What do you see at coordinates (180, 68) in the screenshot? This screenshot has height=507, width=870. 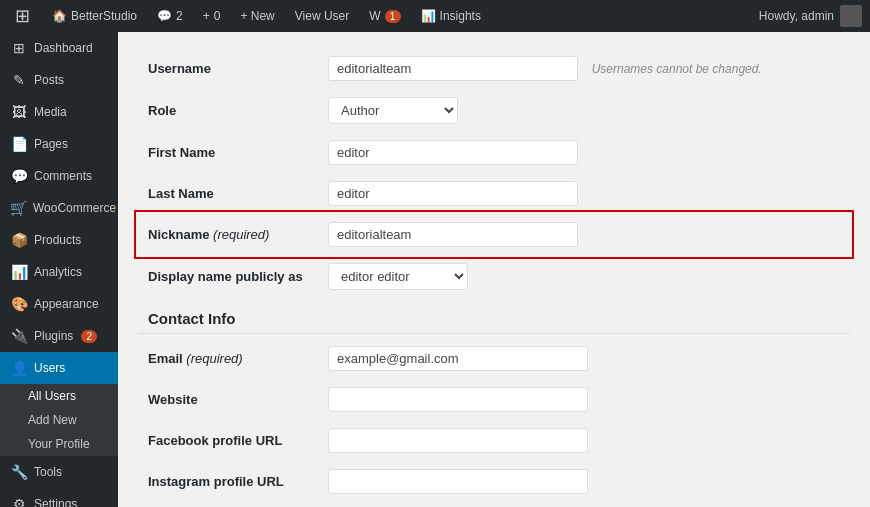 I see `username-label: Username` at bounding box center [180, 68].